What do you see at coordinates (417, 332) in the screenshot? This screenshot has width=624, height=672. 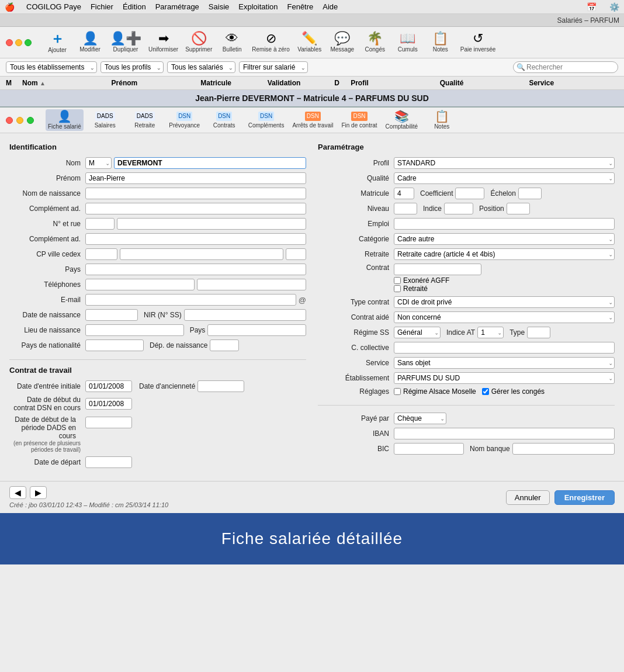 I see `regime-ss-select: Général` at bounding box center [417, 332].